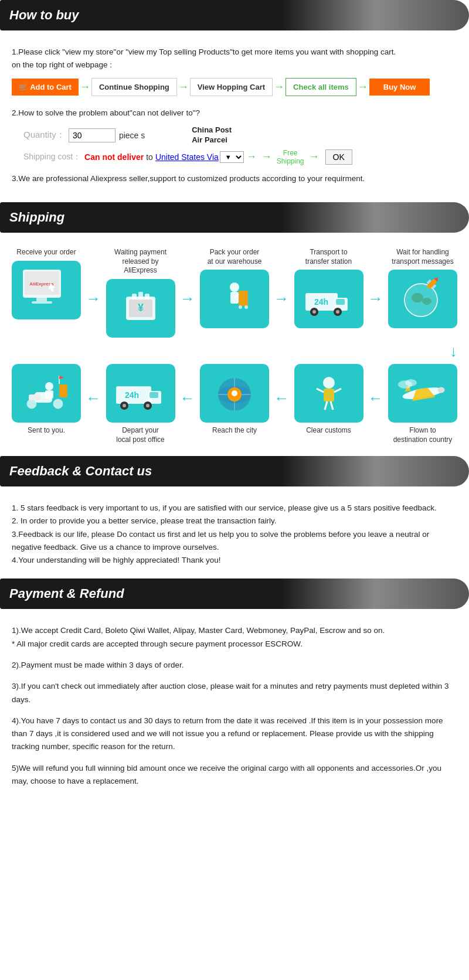 Image resolution: width=469 pixels, height=980 pixels. What do you see at coordinates (235, 638) in the screenshot?
I see `payment-point1: 1).We accept Credit Card, Boleto Qiwi Wa…` at bounding box center [235, 638].